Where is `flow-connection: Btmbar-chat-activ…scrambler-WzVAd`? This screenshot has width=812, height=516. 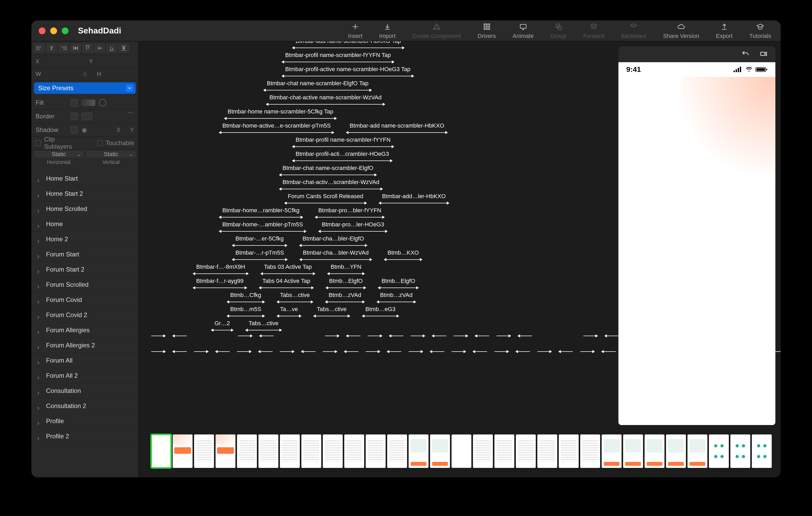
flow-connection: Btmbar-chat-activ…scrambler-WzVAd is located at coordinates (331, 184).